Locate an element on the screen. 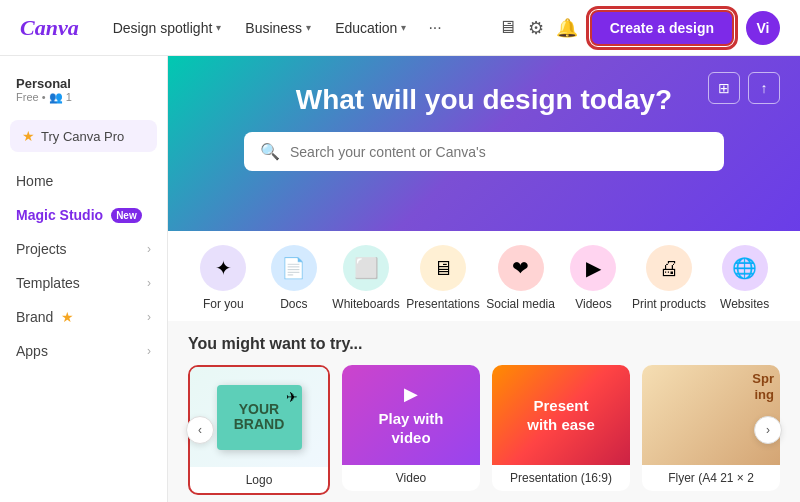  flyer-card-preview: Spring is located at coordinates (711, 415).